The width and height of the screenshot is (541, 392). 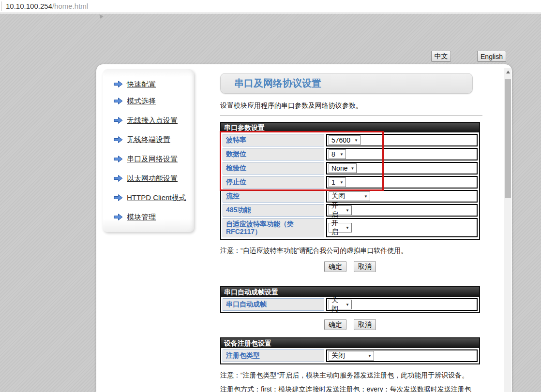 I want to click on sidebar-item-mode-select: 模式选择, so click(x=154, y=101).